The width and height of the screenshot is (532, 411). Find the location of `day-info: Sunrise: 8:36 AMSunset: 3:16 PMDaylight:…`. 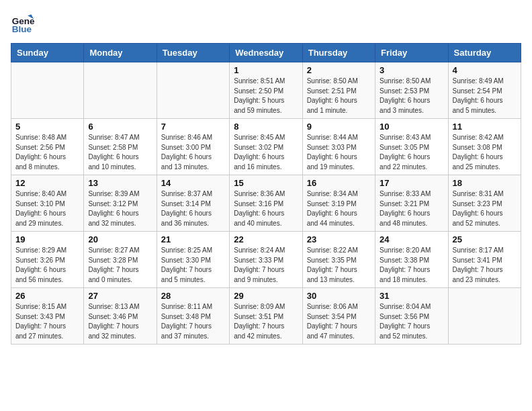

day-info: Sunrise: 8:36 AMSunset: 3:16 PMDaylight:… is located at coordinates (266, 209).